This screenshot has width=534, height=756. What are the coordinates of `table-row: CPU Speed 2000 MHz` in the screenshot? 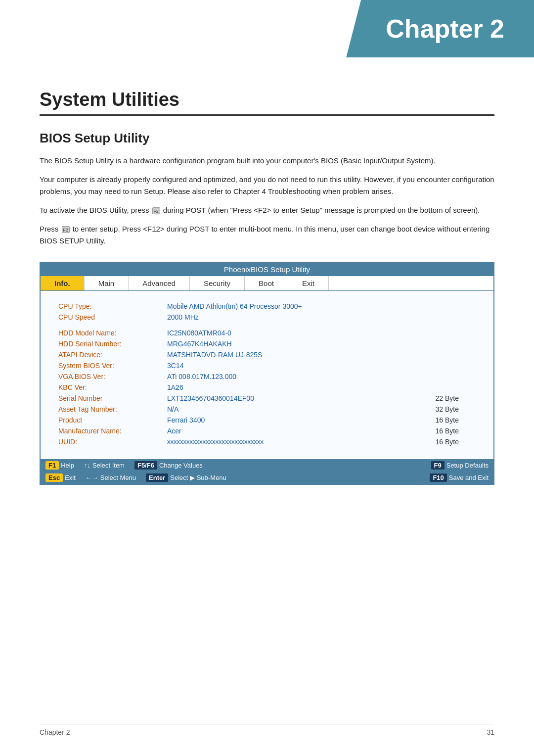 It's located at (267, 317).